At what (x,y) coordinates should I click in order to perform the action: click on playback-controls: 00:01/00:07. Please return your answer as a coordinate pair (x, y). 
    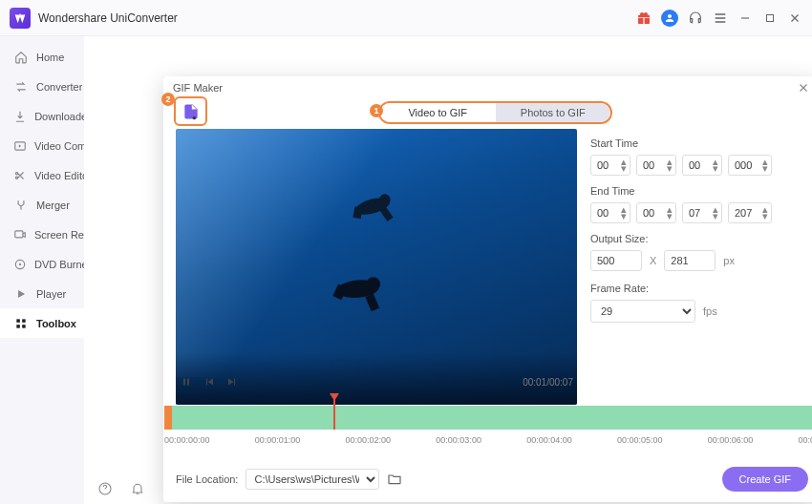
    Looking at the image, I should click on (376, 382).